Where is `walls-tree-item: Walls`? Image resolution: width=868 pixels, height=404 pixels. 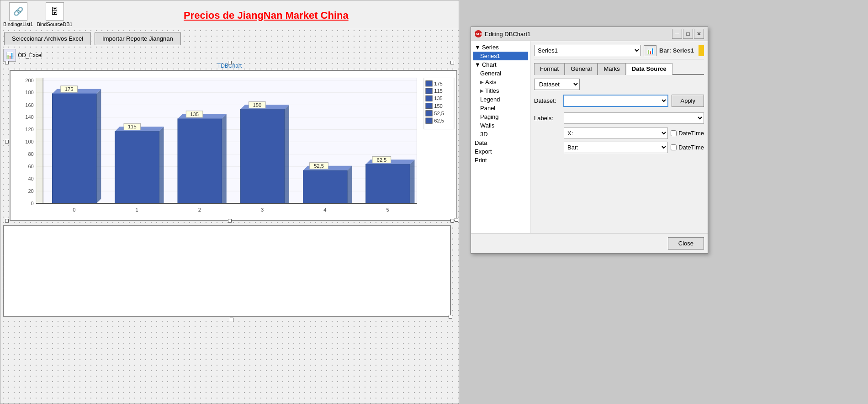
walls-tree-item: Walls is located at coordinates (501, 125).